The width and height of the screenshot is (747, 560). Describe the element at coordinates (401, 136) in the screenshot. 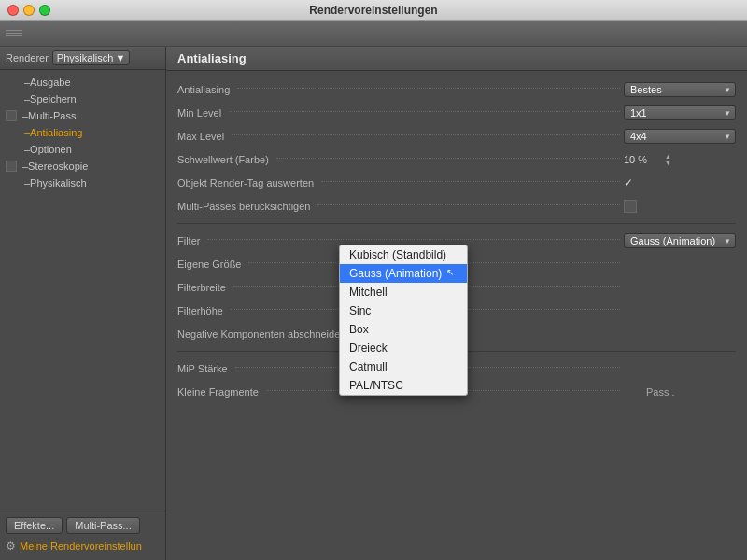

I see `max-level-label: Max Level` at that location.